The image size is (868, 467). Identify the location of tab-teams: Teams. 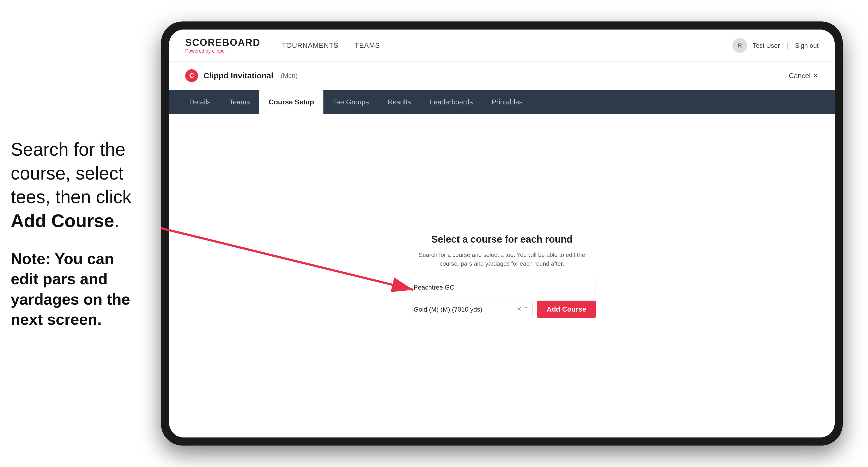
(239, 102).